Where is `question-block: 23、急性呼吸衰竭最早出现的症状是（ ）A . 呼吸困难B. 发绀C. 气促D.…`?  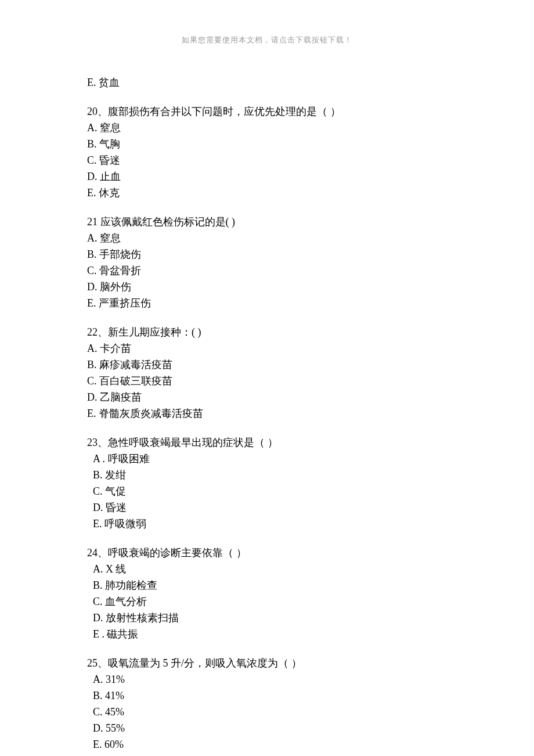
question-block: 23、急性呼吸衰竭最早出现的症状是（ ）A . 呼吸困难B. 发绀C. 气促D.… is located at coordinates (267, 483).